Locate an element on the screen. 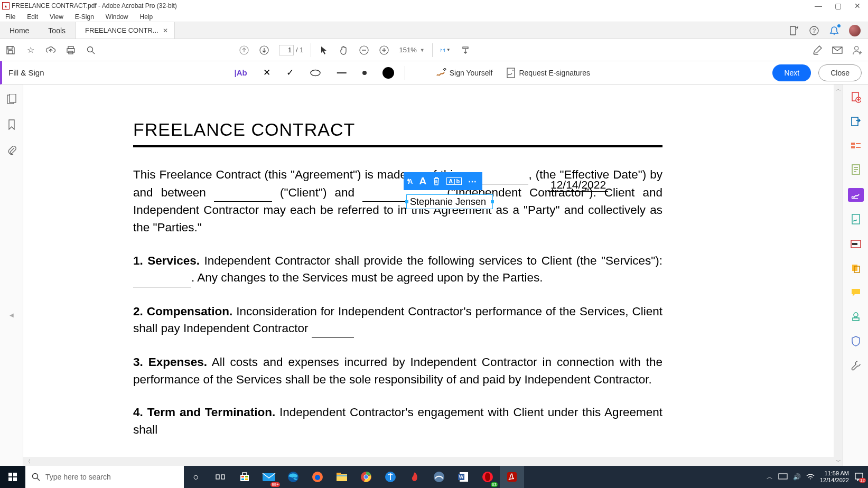  cloud-upload-icon is located at coordinates (51, 50).